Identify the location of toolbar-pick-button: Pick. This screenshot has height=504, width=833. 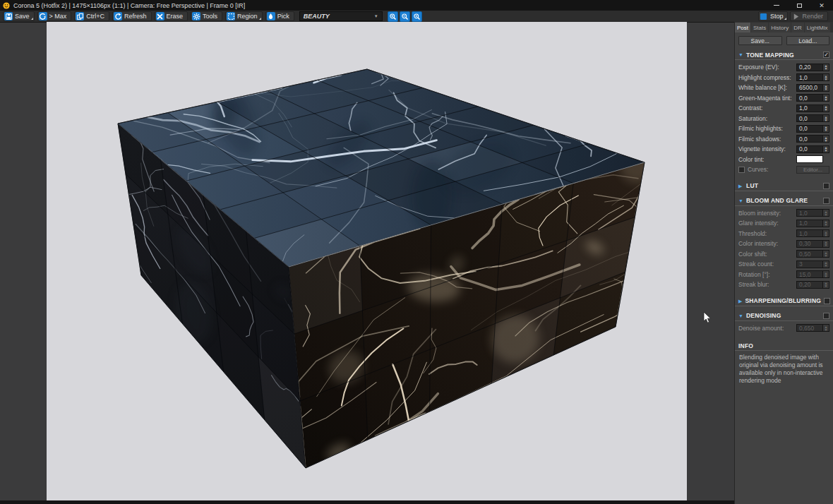
(280, 16).